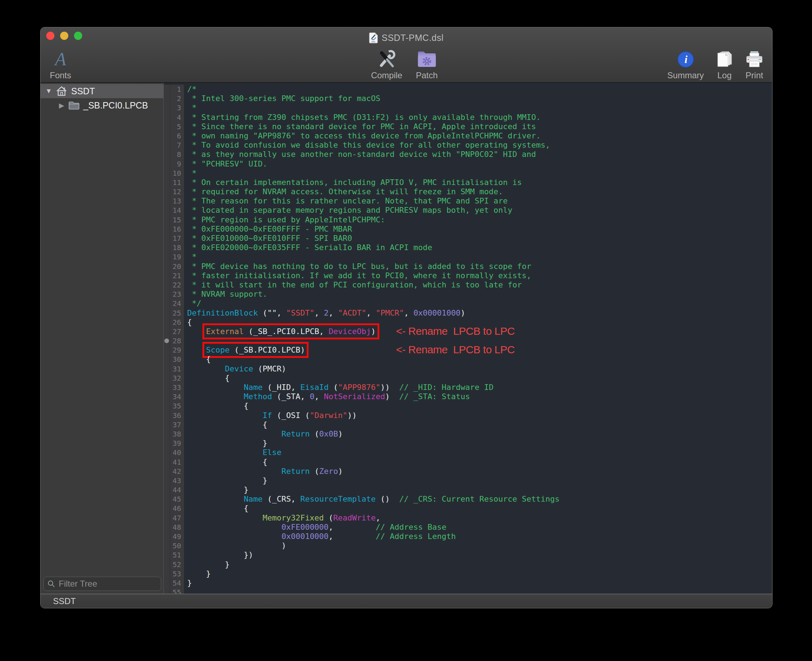 Image resolution: width=812 pixels, height=661 pixels. I want to click on code-line: 4 * Starting from Z390 chipsets PMC (D31…, so click(468, 117).